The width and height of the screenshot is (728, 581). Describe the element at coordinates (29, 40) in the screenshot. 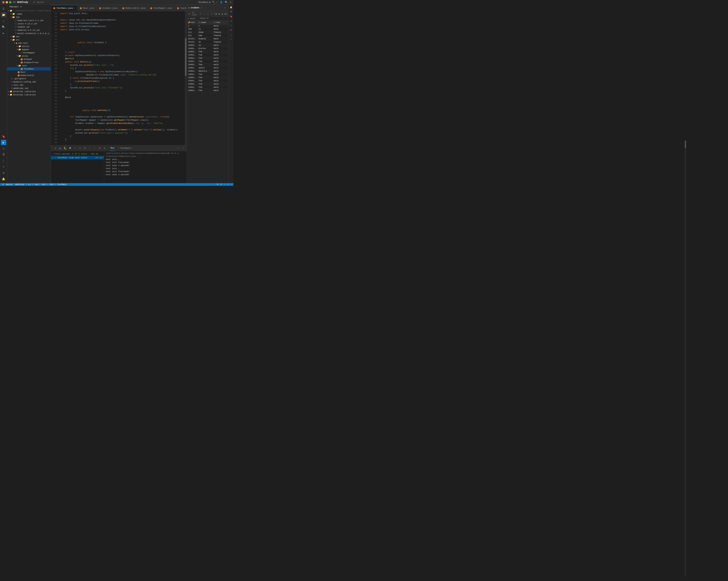

I see `sidebar-item-src: ▼ 📂 src` at that location.